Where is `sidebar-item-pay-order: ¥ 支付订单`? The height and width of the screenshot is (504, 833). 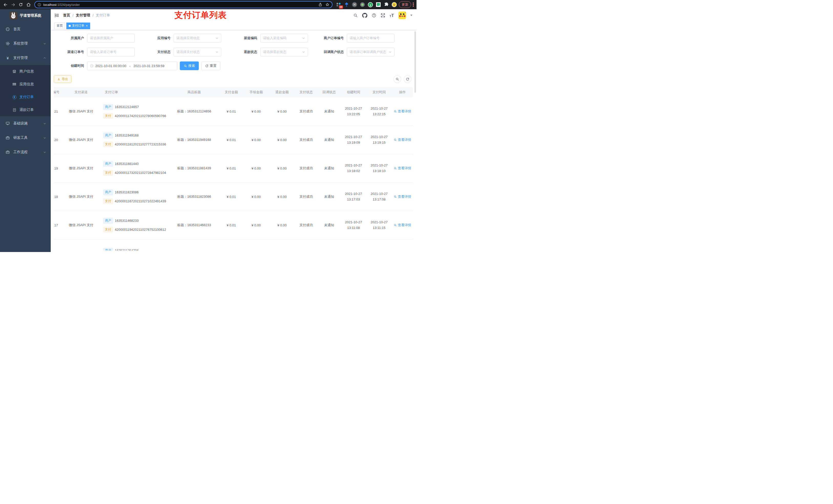
sidebar-item-pay-order: ¥ 支付订单 is located at coordinates (25, 97).